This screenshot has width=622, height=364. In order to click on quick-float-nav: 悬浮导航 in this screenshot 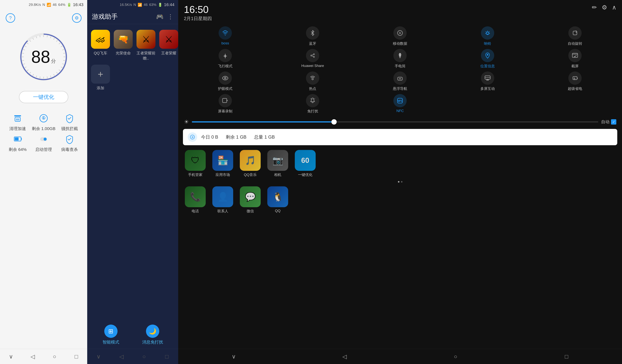, I will do `click(400, 81)`.